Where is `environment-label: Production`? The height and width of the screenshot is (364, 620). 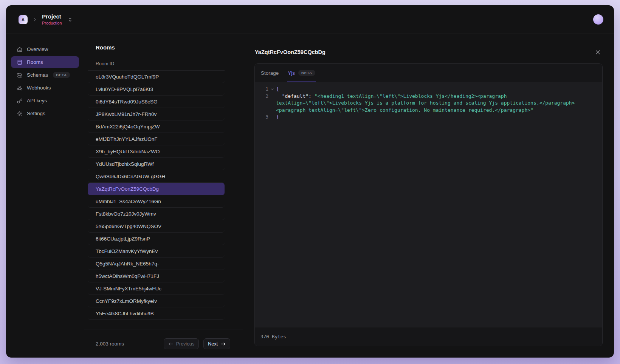 environment-label: Production is located at coordinates (52, 23).